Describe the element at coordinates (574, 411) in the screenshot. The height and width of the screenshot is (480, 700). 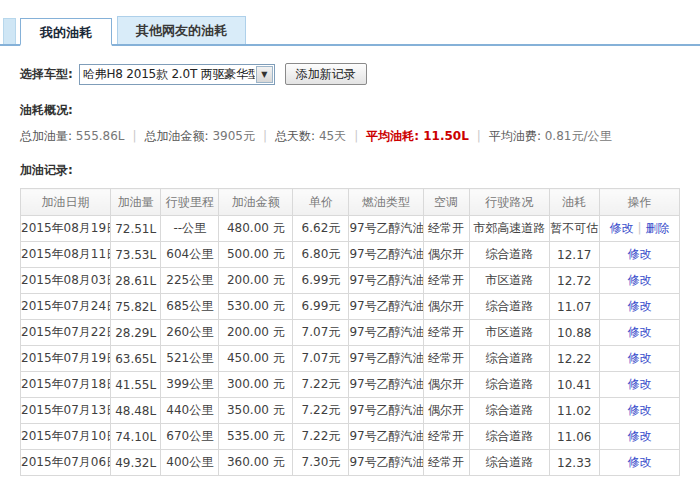
I see `cell-consumption: 11.02` at that location.